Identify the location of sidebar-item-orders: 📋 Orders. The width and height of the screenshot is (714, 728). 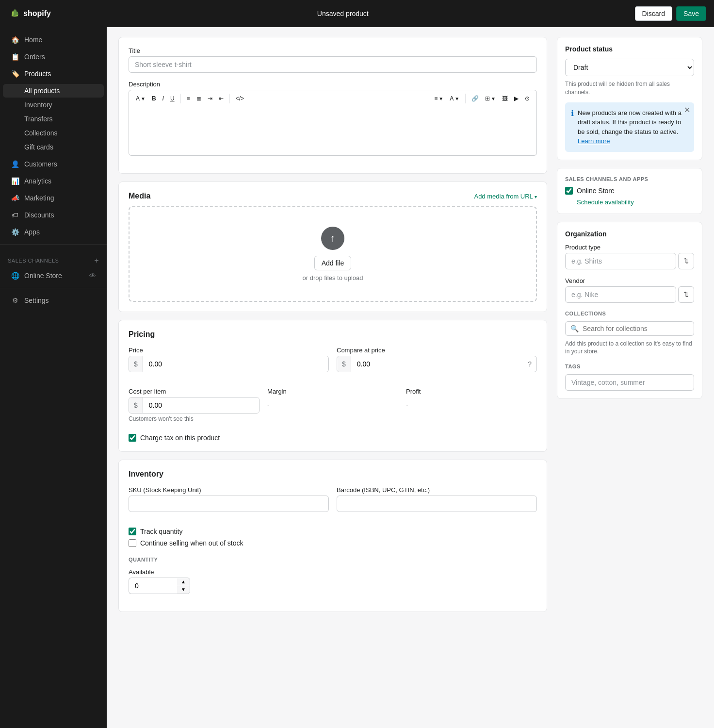
(53, 57).